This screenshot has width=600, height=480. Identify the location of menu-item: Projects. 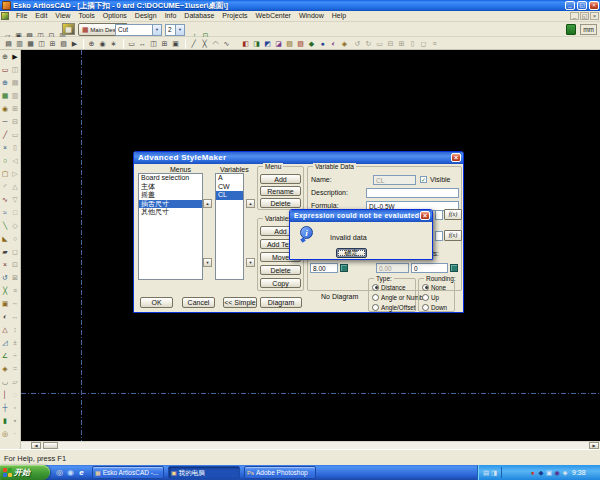
(234, 16).